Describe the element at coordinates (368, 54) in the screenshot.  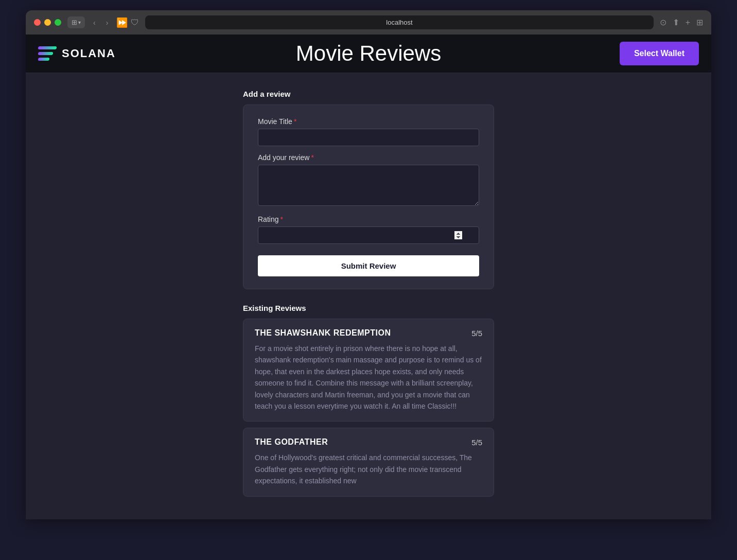
I see `app-header: SOLANA Movie Reviews Select Wallet` at that location.